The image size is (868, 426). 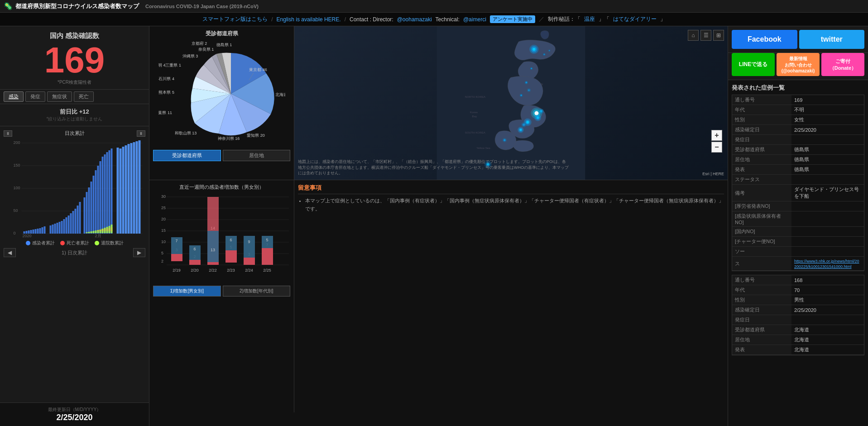 I want to click on svg-text: 2, so click(x=162, y=261).